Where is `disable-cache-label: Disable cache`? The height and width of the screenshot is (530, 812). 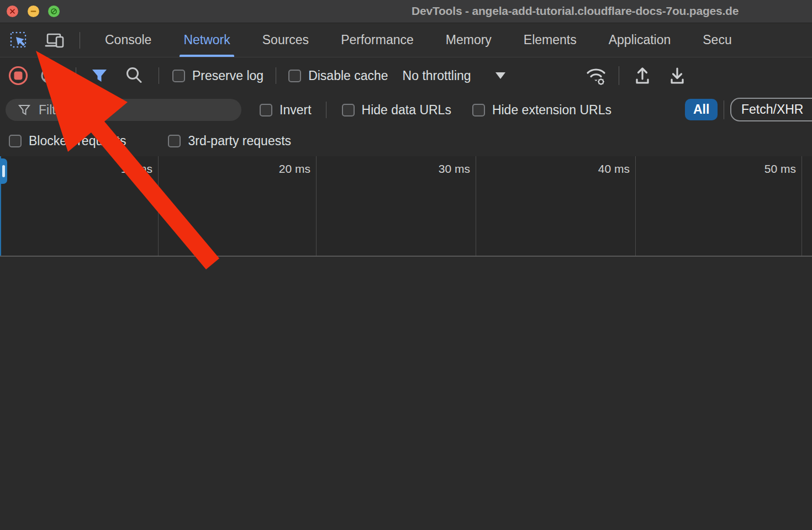 disable-cache-label: Disable cache is located at coordinates (348, 76).